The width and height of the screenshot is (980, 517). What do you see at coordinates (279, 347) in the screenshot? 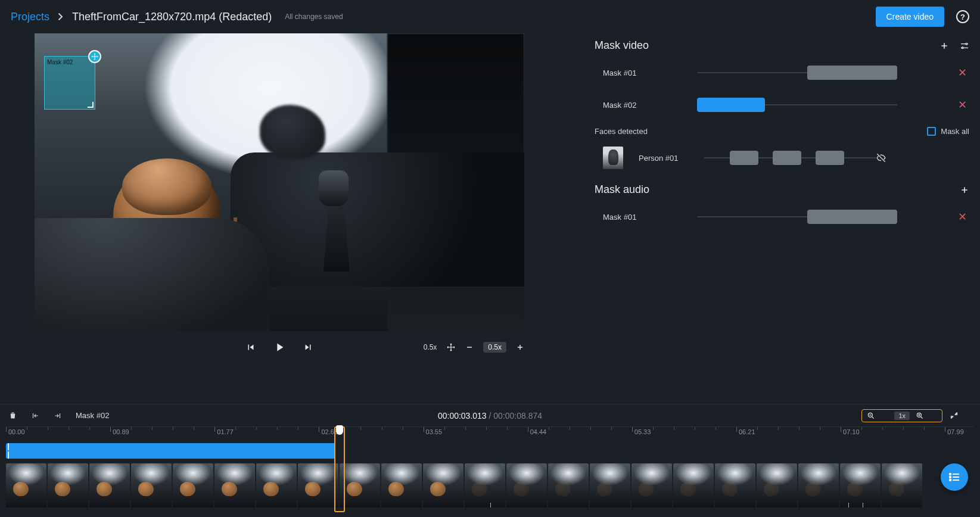
I see `play-icon` at bounding box center [279, 347].